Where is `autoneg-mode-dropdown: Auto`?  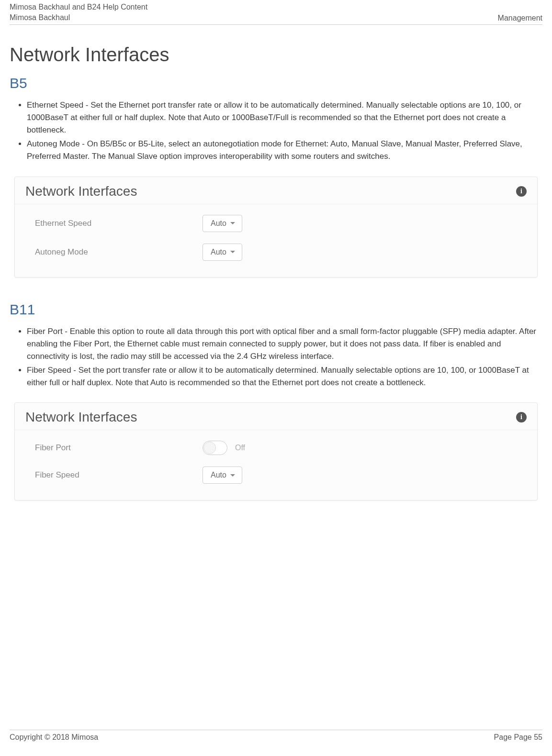
autoneg-mode-dropdown: Auto is located at coordinates (222, 252).